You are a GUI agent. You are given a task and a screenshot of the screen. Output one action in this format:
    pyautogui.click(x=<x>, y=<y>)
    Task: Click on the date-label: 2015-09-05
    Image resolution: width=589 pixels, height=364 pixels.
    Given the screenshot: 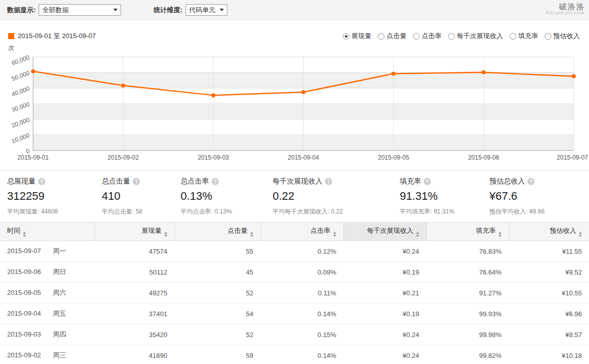 What is the action you would take?
    pyautogui.click(x=30, y=293)
    